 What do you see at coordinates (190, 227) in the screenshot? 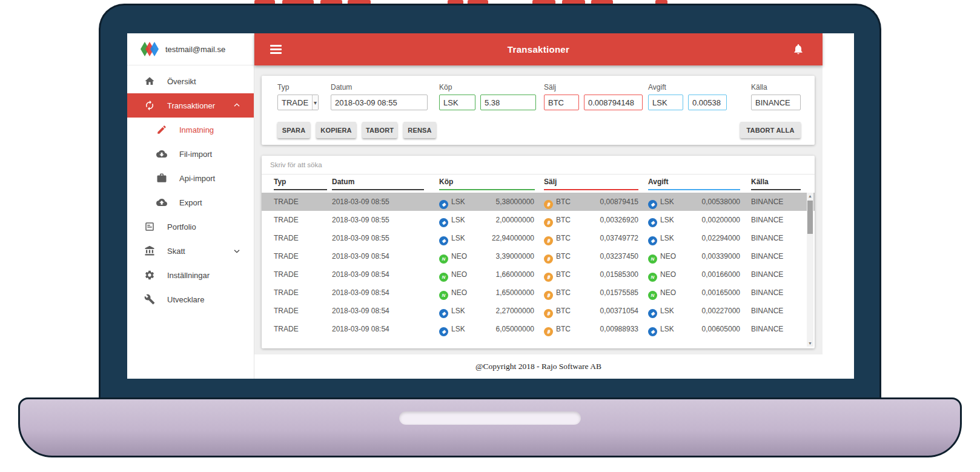
I see `sidebar-item-portfolio: Portfolio` at bounding box center [190, 227].